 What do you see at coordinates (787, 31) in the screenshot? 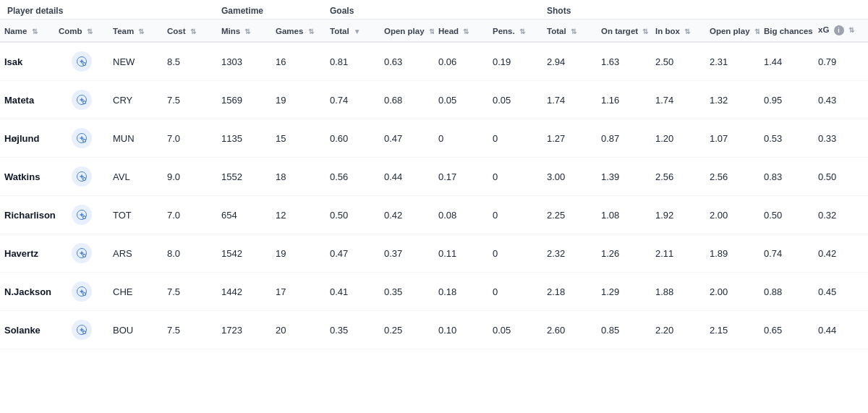
I see `col-header-big-chances: Big chances ⇅` at bounding box center [787, 31].